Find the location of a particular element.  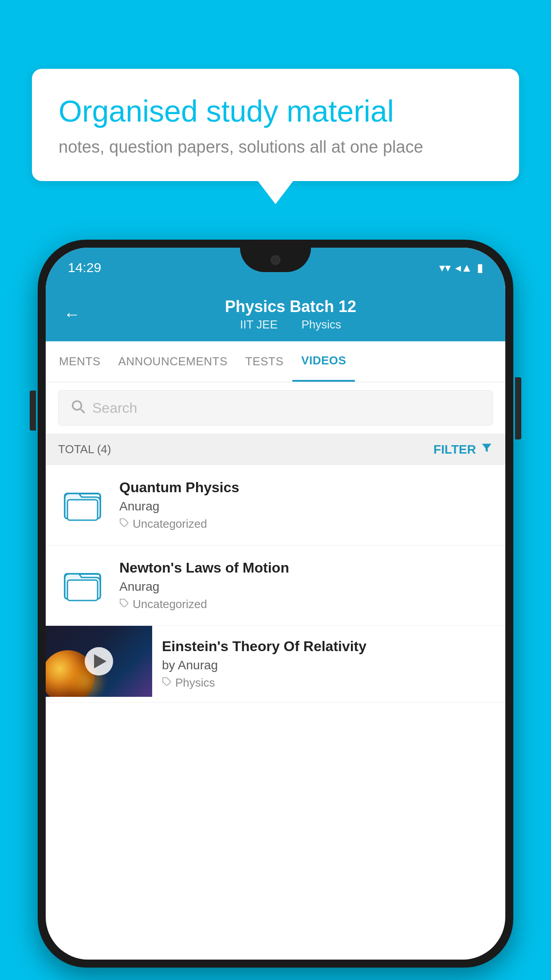

back-button: ← is located at coordinates (72, 314).